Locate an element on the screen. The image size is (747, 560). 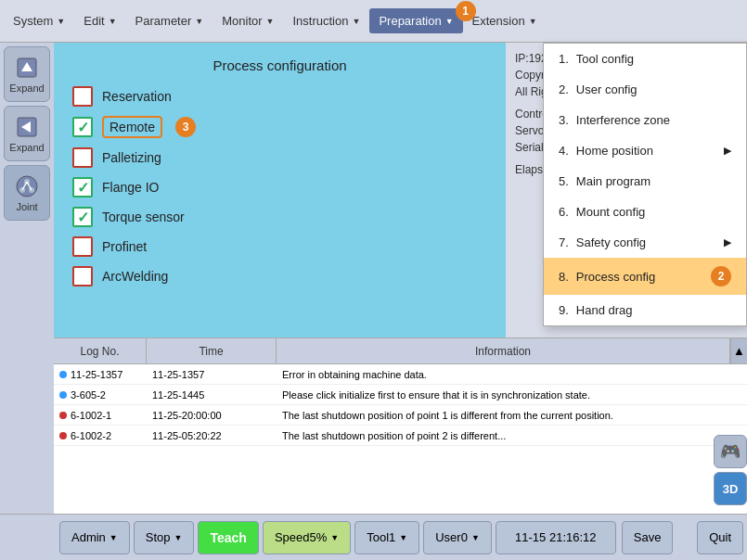
log-number: 6-1002-1 is located at coordinates (100, 415).